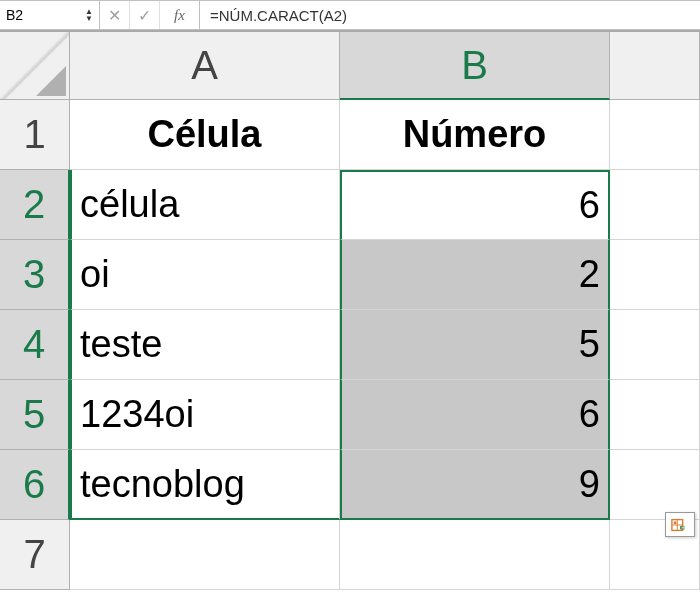  What do you see at coordinates (205, 66) in the screenshot?
I see `column-header-A: A` at bounding box center [205, 66].